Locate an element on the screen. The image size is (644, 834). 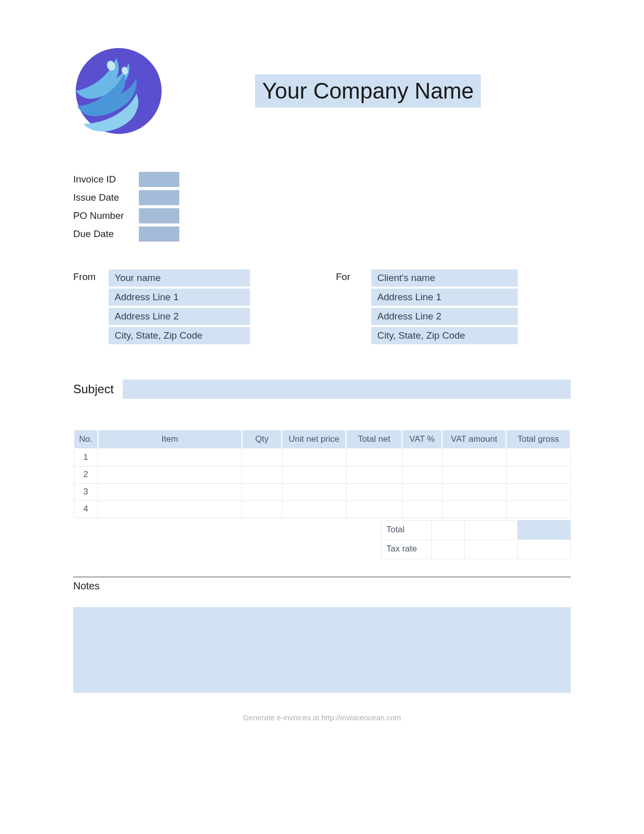
table-row: 3 is located at coordinates (322, 492).